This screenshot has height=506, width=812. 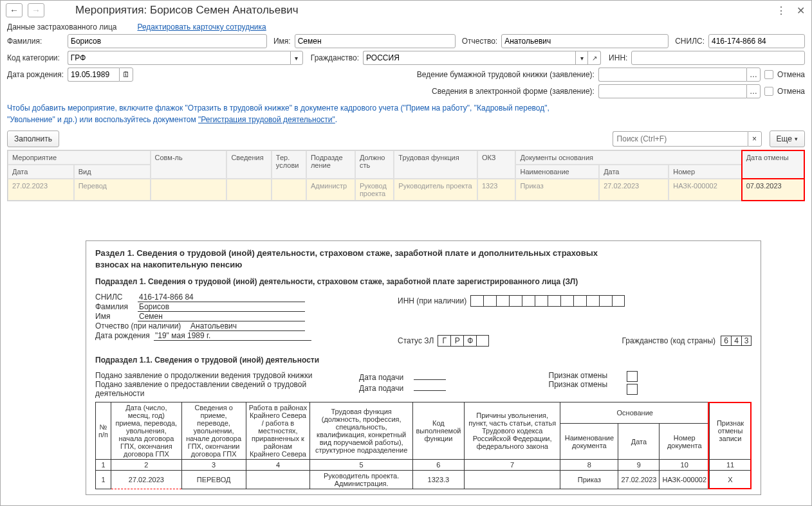 What do you see at coordinates (718, 58) in the screenshot?
I see `inn-input` at bounding box center [718, 58].